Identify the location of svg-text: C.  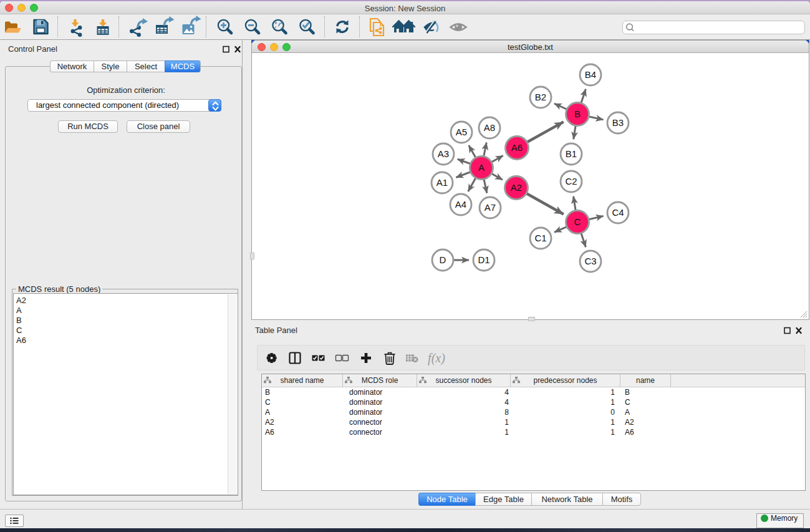
(577, 222).